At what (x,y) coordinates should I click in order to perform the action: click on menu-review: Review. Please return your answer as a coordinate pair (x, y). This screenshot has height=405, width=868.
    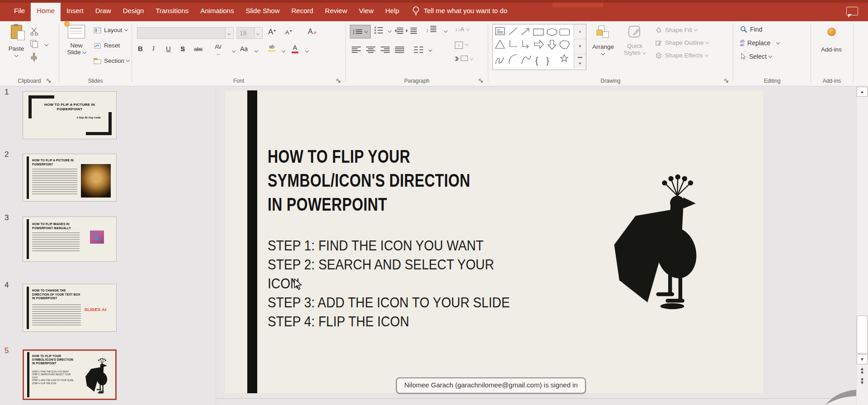
    Looking at the image, I should click on (336, 11).